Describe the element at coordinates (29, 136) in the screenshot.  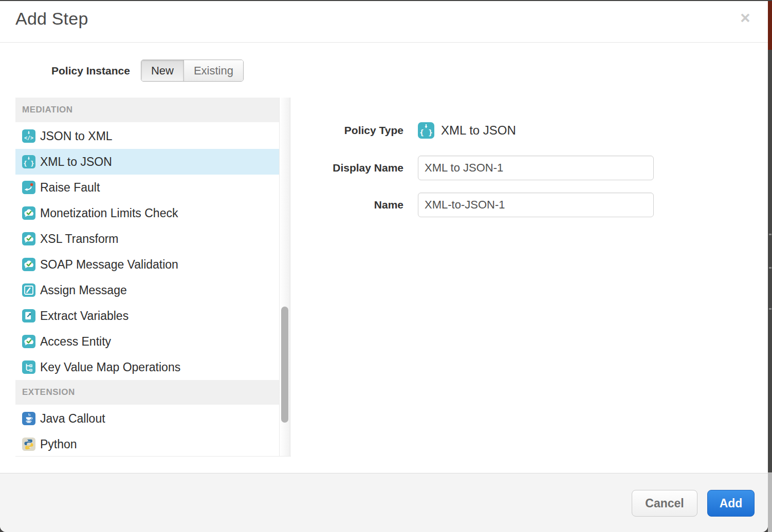
I see `json-to-xml-icon: </>` at that location.